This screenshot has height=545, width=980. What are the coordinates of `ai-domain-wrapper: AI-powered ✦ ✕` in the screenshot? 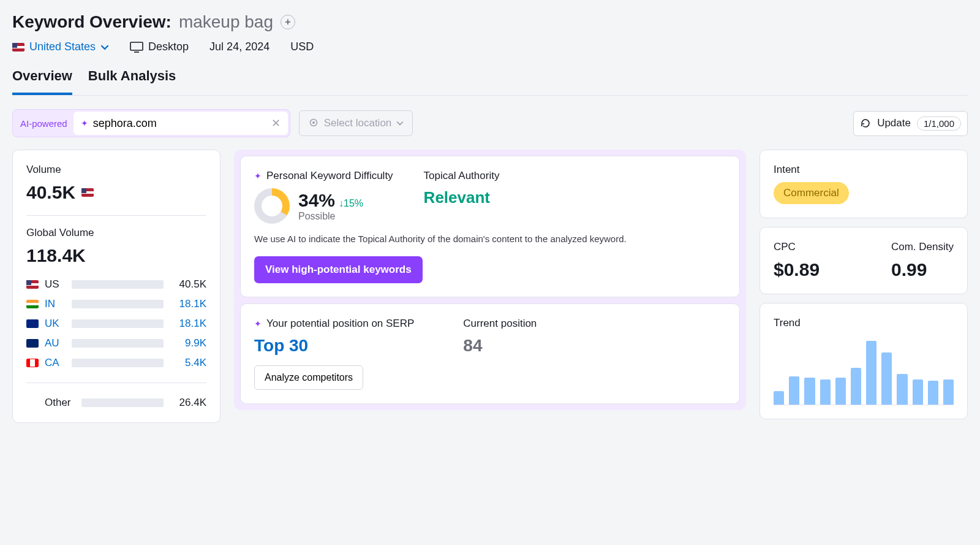 It's located at (151, 123).